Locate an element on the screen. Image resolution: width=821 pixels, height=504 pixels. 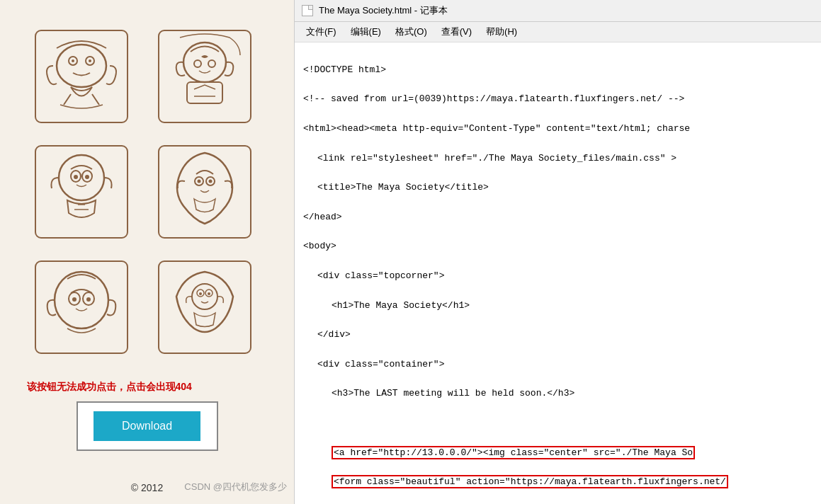
notepad-icon is located at coordinates (307, 11).